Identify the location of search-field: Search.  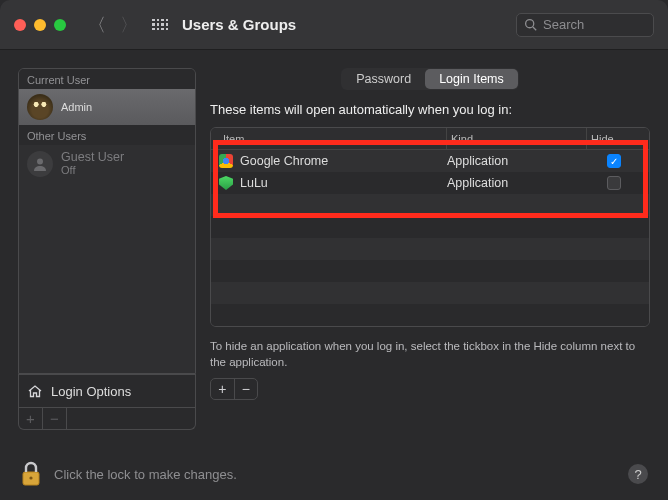
(585, 25).